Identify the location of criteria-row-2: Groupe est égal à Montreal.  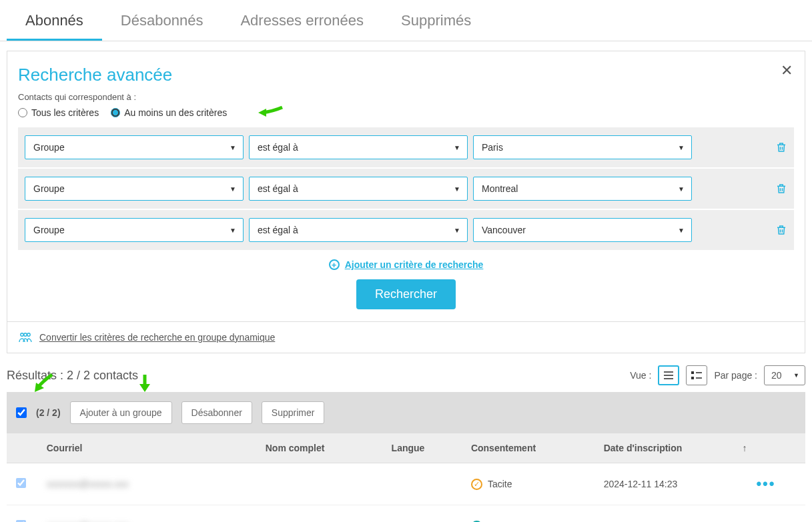
(406, 189).